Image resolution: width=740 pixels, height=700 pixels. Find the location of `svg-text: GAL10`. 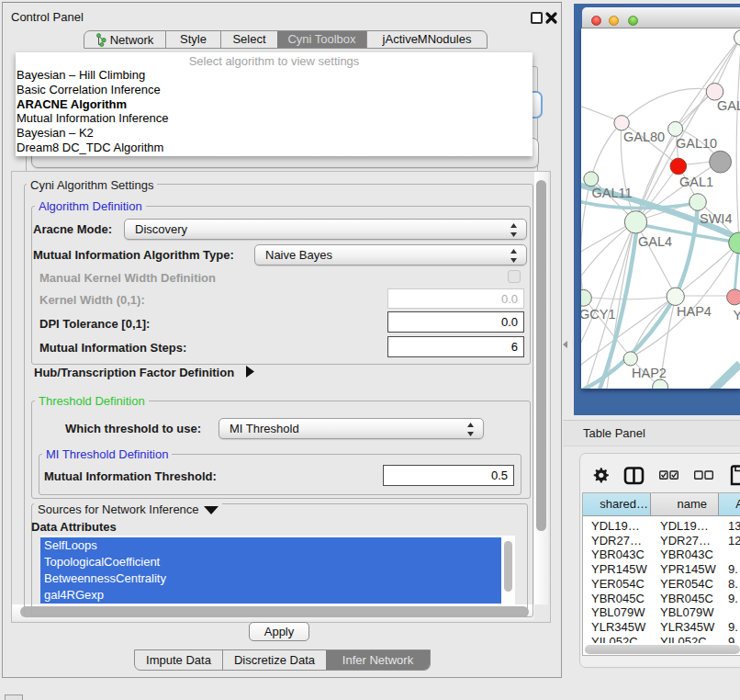

svg-text: GAL10 is located at coordinates (696, 143).